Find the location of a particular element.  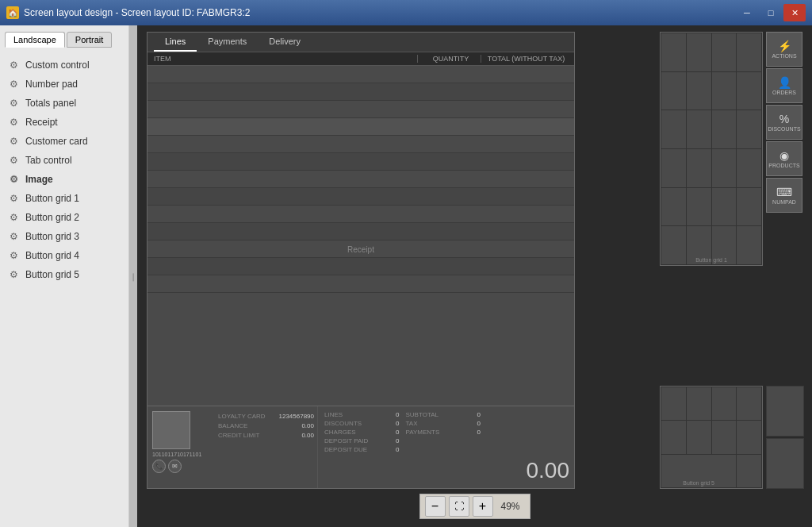

gear-icon-button-grid-5: ⚙ is located at coordinates (13, 275).